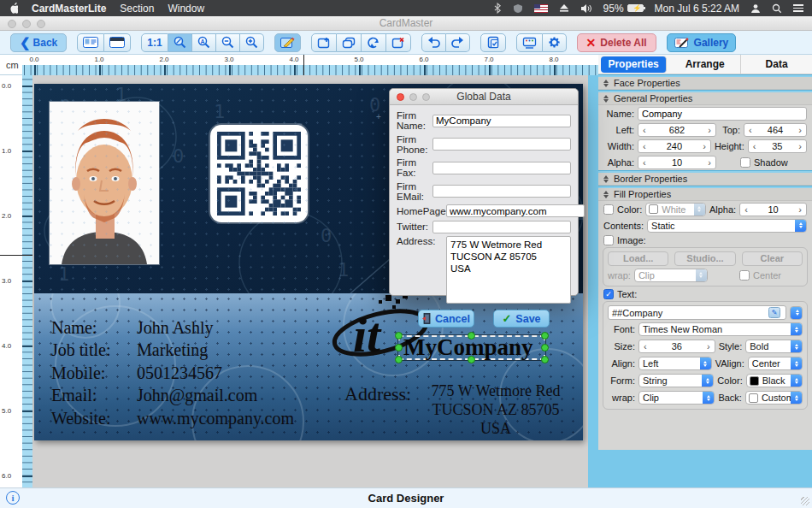 The image size is (812, 508). Describe the element at coordinates (722, 114) in the screenshot. I see `element-name-field` at that location.